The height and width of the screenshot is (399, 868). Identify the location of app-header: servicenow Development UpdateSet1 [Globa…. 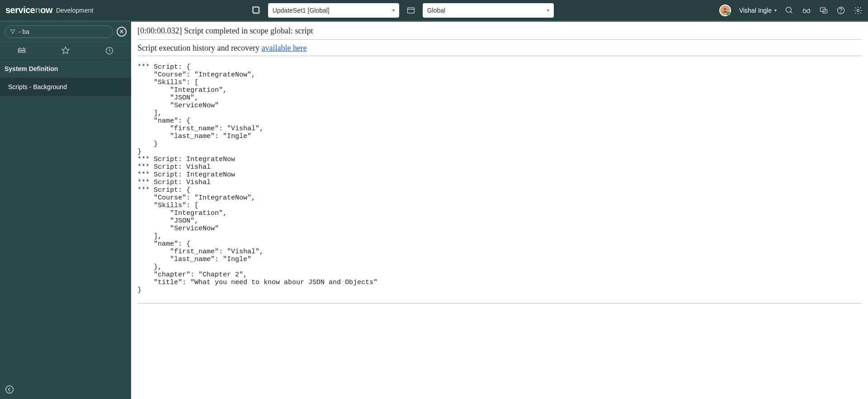
(434, 11).